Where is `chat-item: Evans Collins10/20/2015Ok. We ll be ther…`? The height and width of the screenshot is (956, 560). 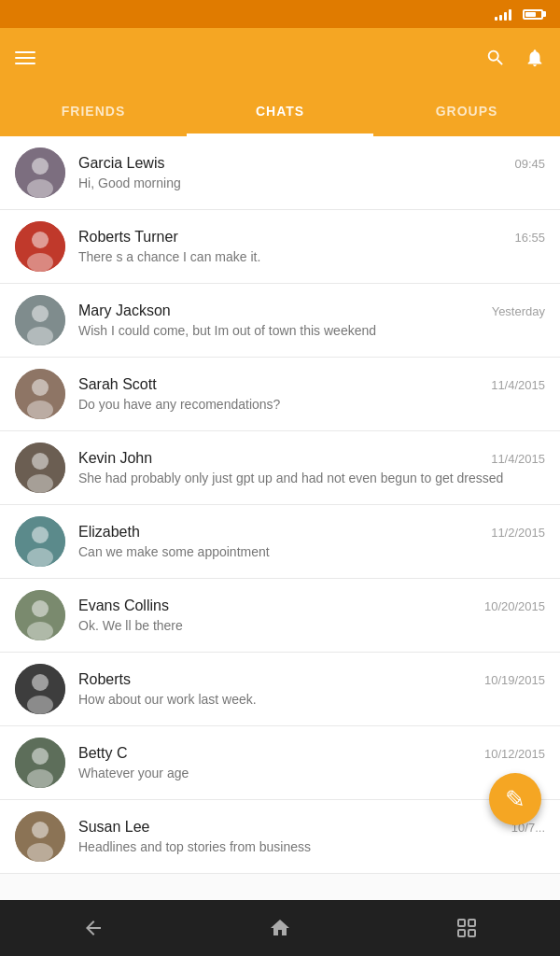
chat-item: Evans Collins10/20/2015Ok. We ll be ther… is located at coordinates (280, 616).